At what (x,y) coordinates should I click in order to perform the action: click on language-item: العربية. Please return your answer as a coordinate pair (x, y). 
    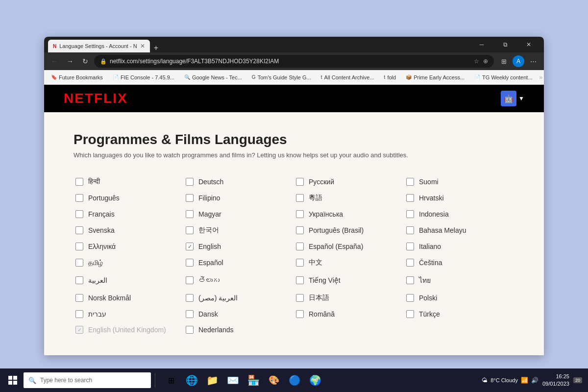
    Looking at the image, I should click on (128, 280).